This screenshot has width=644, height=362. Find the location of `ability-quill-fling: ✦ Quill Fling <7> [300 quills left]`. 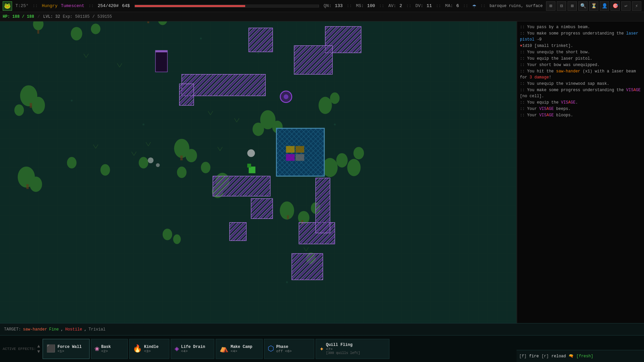

ability-quill-fling: ✦ Quill Fling <7> [300 quills left] is located at coordinates (353, 349).